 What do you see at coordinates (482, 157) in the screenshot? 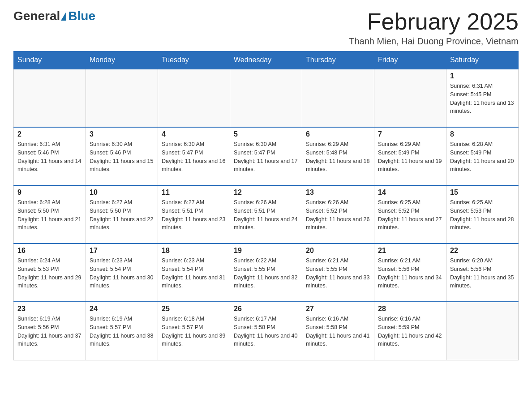
I see `day-info: Sunrise: 6:28 AM Sunset: 5:49 PM Dayligh…` at bounding box center [482, 157].